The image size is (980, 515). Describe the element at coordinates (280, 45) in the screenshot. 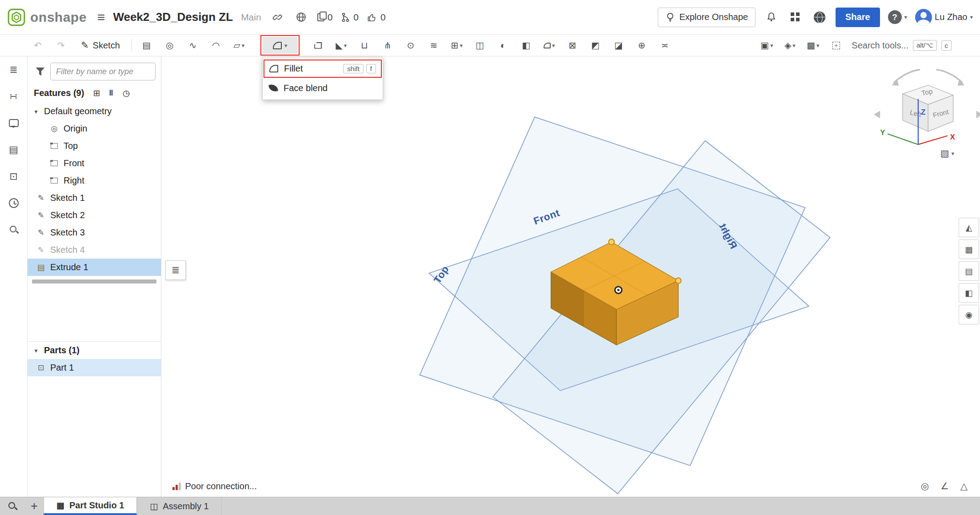

I see `fillet-button: ▾` at that location.